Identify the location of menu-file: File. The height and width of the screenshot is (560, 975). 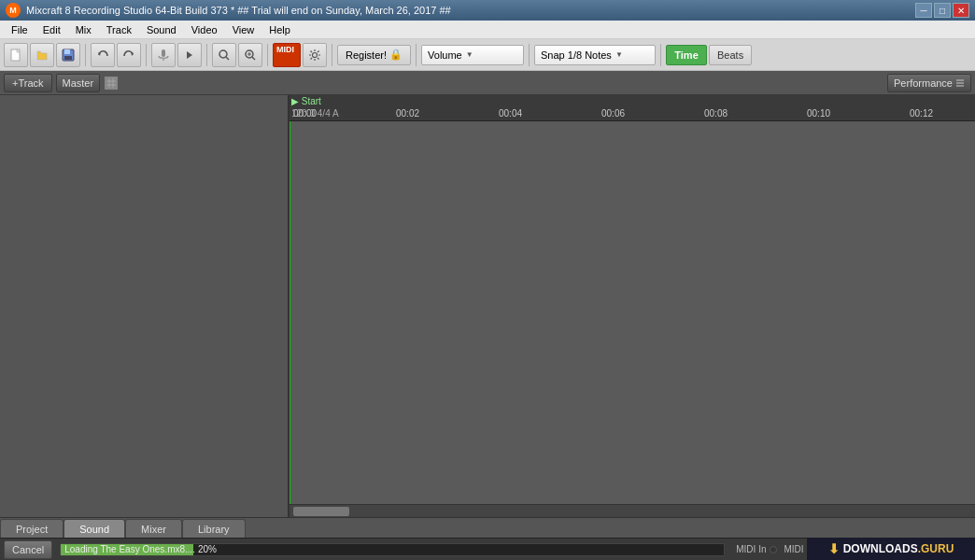
(20, 30).